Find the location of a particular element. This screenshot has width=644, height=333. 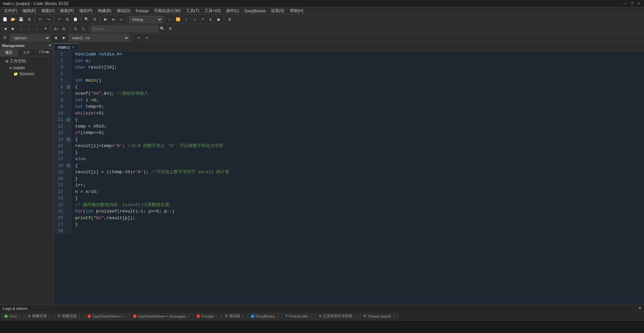

tab-thread-search: ⚙ Thread search ✕ is located at coordinates (379, 316).